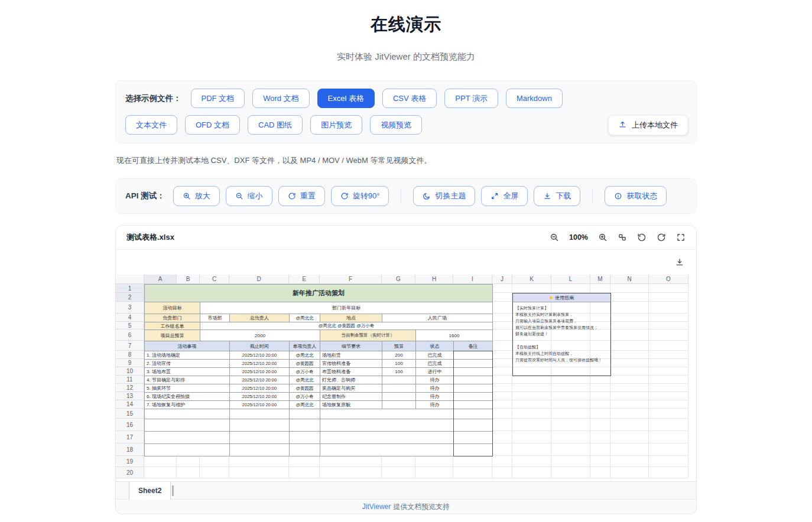 This screenshot has height=522, width=812. What do you see at coordinates (130, 396) in the screenshot?
I see `row-header: 13` at bounding box center [130, 396].